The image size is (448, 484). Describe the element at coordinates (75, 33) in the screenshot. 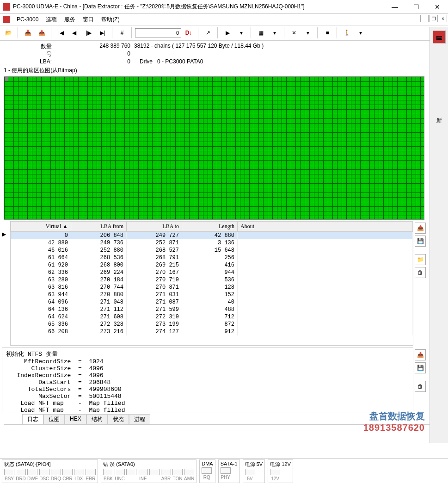

I see `nav-prev-button: ◀|` at that location.